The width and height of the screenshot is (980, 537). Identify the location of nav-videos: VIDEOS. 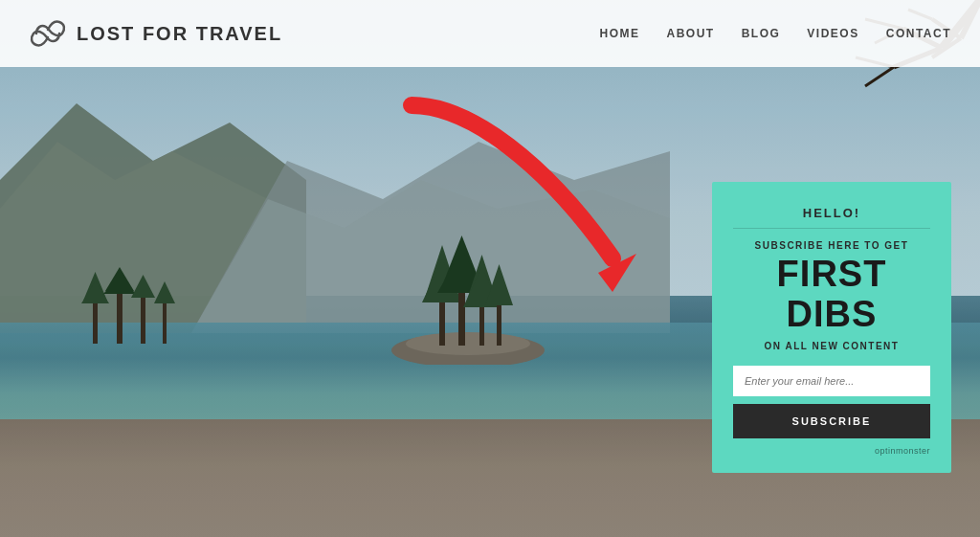
(833, 34).